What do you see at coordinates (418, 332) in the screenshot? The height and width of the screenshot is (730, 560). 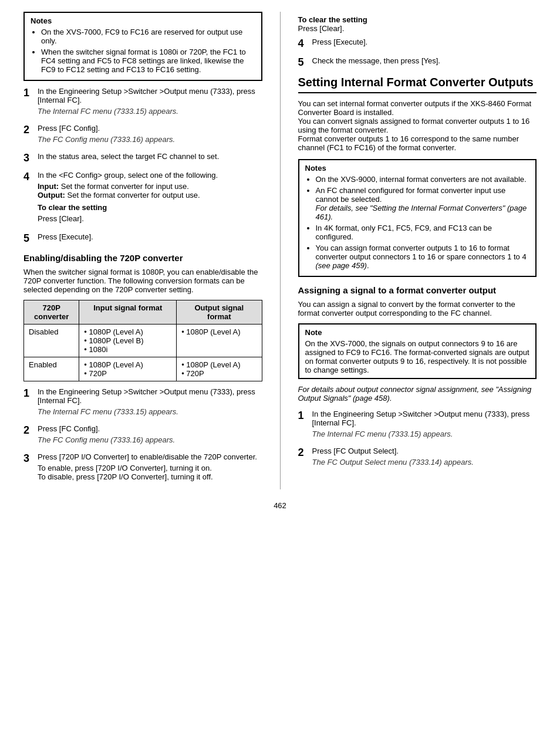 I see `note-single-title: Note` at bounding box center [418, 332].